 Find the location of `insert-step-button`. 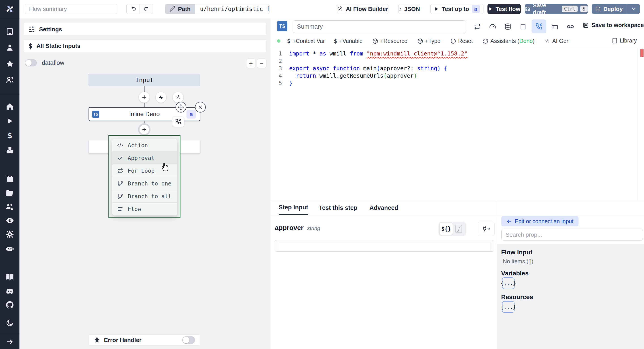

insert-step-button is located at coordinates (144, 97).